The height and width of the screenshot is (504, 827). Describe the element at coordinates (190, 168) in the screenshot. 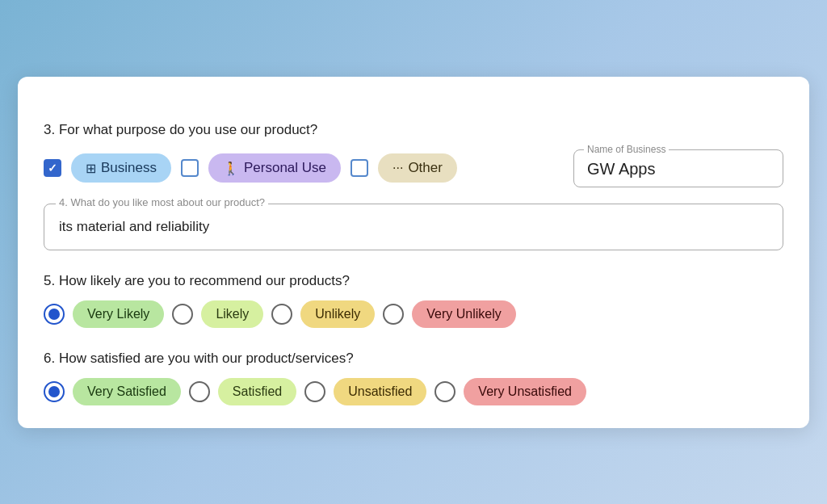

I see `personal-checkbox` at that location.